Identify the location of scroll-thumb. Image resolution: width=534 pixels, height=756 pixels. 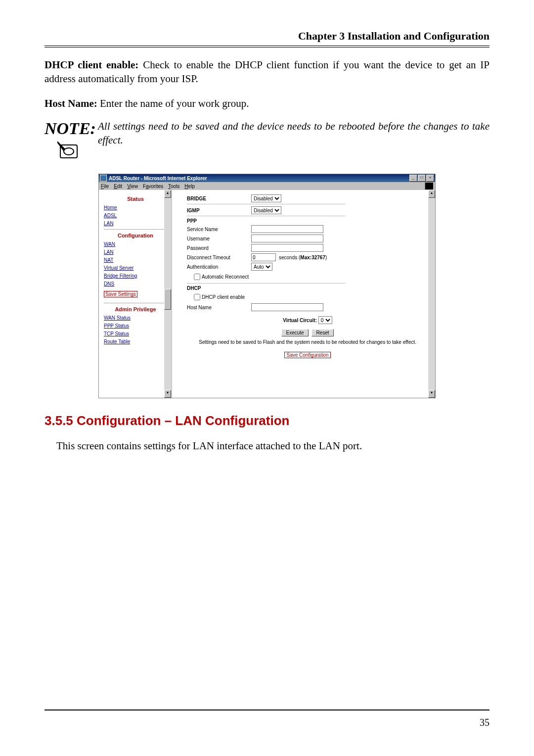
(168, 299).